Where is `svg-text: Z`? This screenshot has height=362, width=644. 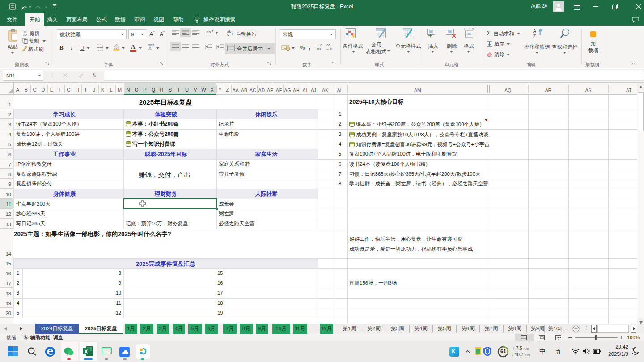 svg-text: Z is located at coordinates (534, 37).